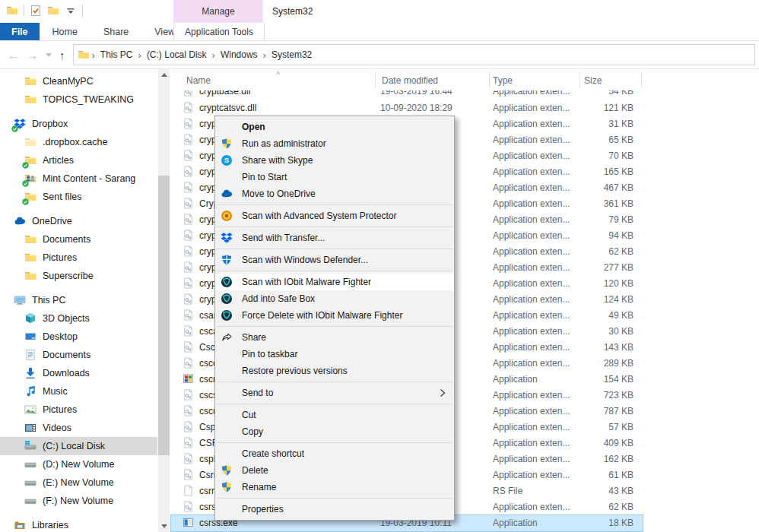  What do you see at coordinates (239, 55) in the screenshot?
I see `breadcrumb-segment: Windows` at bounding box center [239, 55].